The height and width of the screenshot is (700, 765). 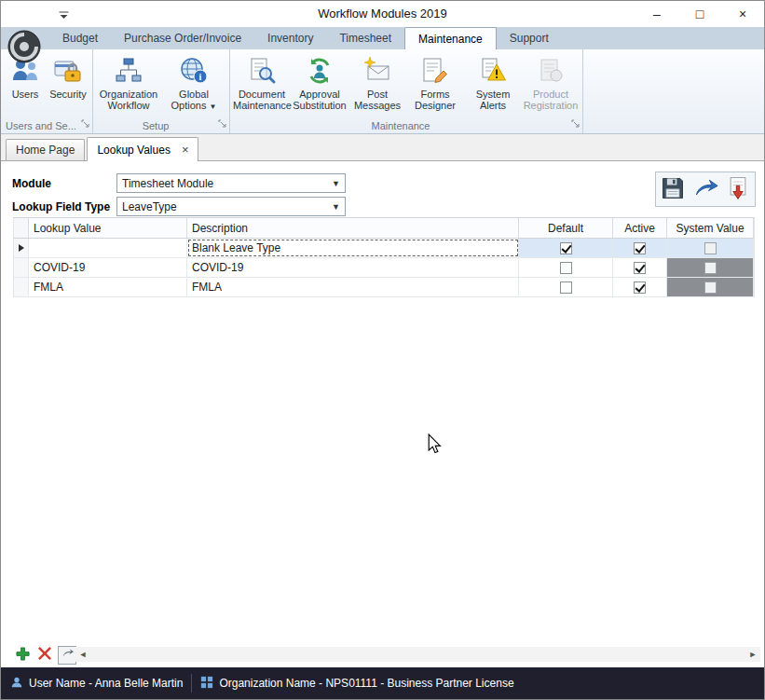 What do you see at coordinates (673, 190) in the screenshot?
I see `floppy-disk-icon` at bounding box center [673, 190].